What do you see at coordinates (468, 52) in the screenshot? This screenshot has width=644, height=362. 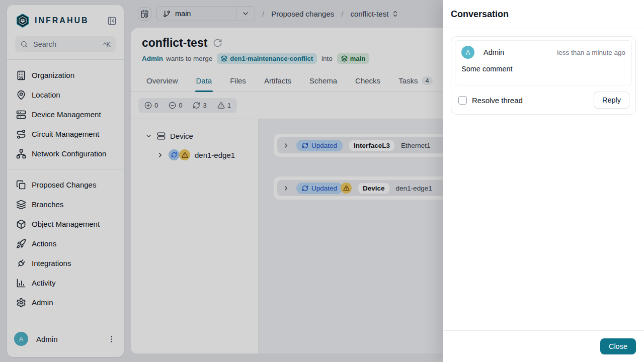 I see `avatar: A` at bounding box center [468, 52].